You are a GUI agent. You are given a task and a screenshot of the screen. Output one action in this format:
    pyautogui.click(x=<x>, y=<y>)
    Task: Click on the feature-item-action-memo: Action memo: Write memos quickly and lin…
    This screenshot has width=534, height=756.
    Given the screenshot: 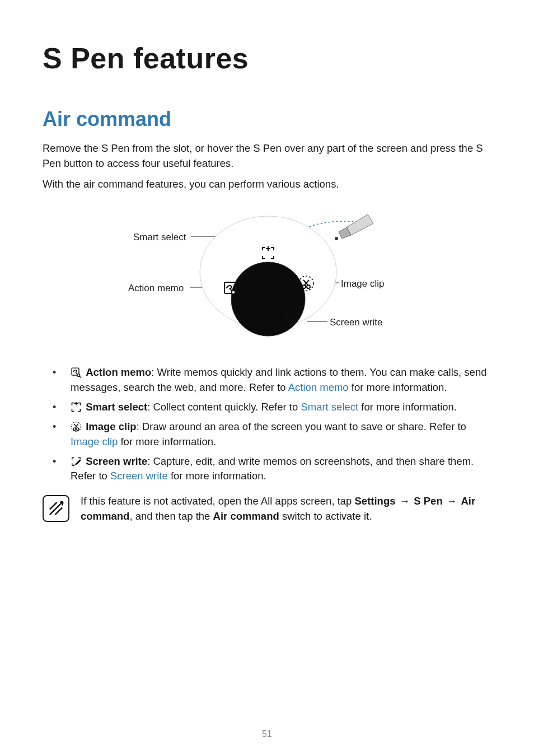 What is the action you would take?
    pyautogui.click(x=267, y=380)
    